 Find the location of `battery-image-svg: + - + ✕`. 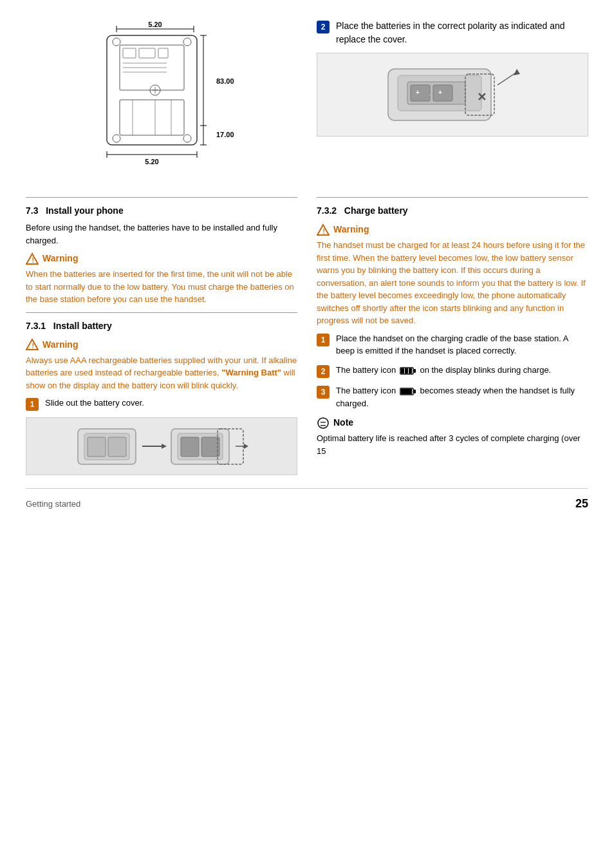

battery-image-svg: + - + ✕ is located at coordinates (452, 95).